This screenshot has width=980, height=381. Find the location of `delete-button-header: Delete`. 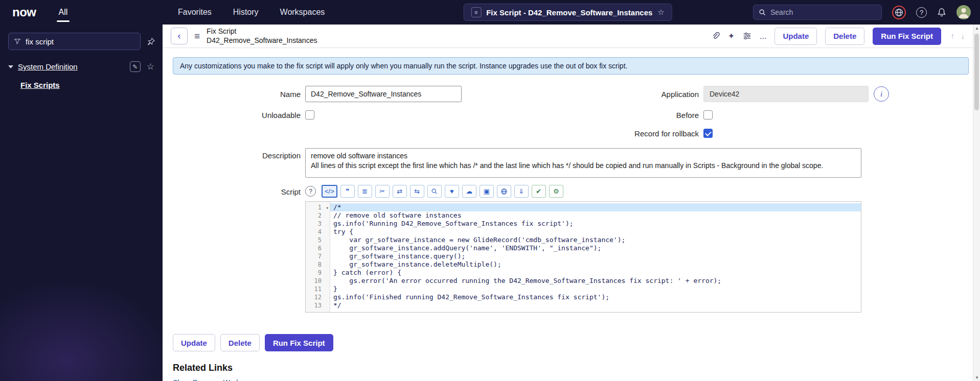

delete-button-header: Delete is located at coordinates (845, 36).